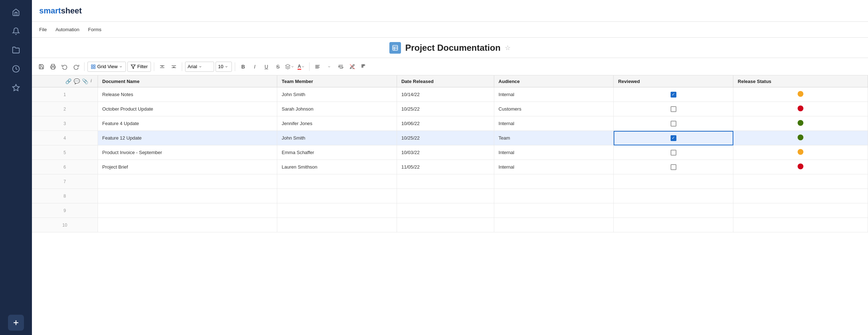 This screenshot has width=868, height=335. Describe the element at coordinates (554, 81) in the screenshot. I see `col-header-audience: Audience` at that location.